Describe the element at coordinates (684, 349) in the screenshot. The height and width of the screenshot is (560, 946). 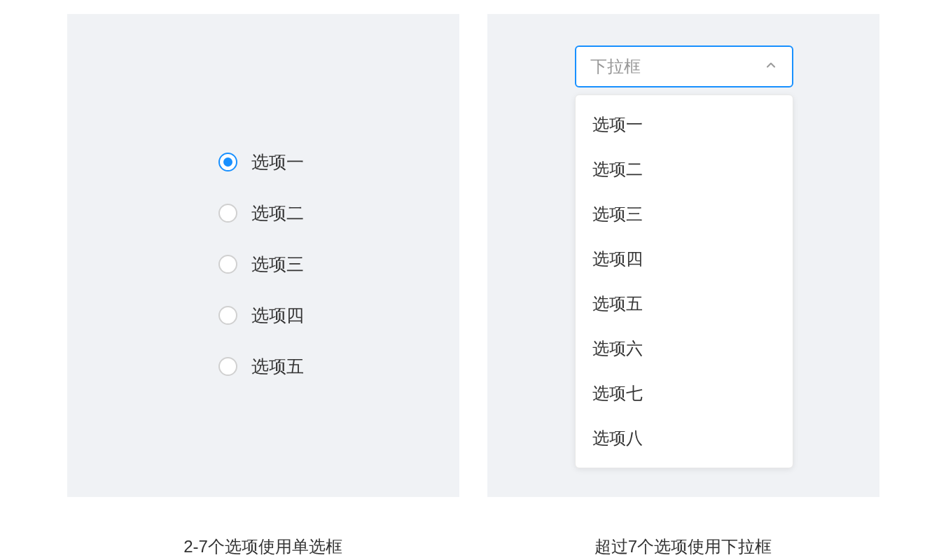
I see `dropdown-option-6: 选项六` at that location.